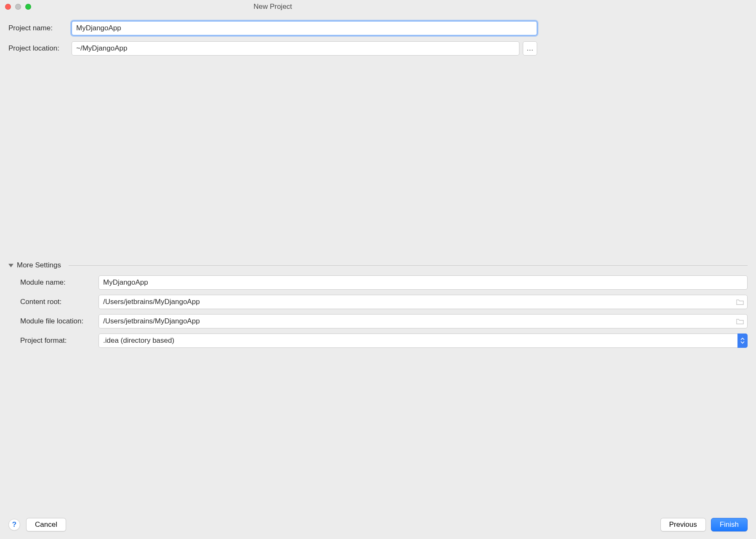  Describe the element at coordinates (59, 321) in the screenshot. I see `module-file-location-label: Module file location:` at that location.